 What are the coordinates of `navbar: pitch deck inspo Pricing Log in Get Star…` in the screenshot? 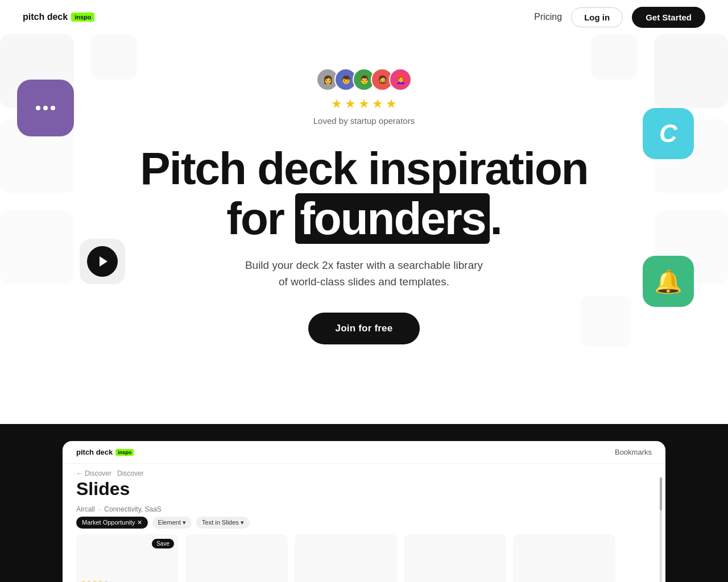 It's located at (364, 17).